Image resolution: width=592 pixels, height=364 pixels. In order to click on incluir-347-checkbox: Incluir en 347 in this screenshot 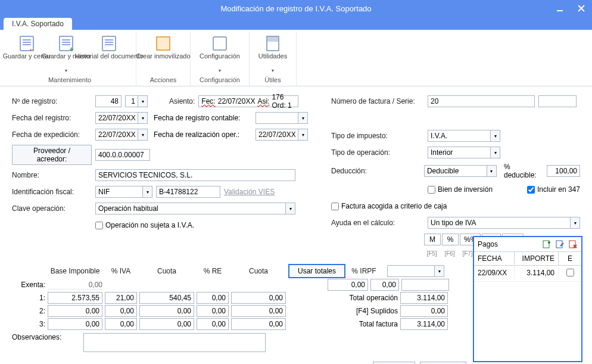, I will do `click(554, 189)`.